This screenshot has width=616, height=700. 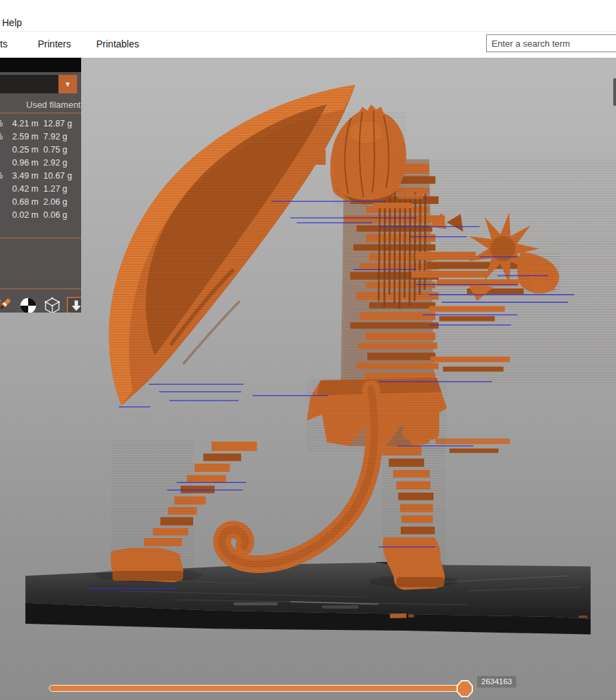 I want to click on filament-length: 0.25 m, so click(x=23, y=150).